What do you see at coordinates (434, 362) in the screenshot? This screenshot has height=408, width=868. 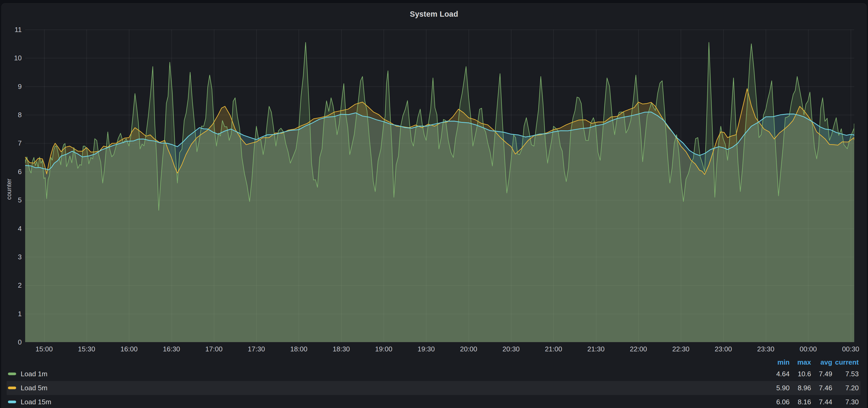 I see `legend-header-row: minmaxavgcurrent` at bounding box center [434, 362].